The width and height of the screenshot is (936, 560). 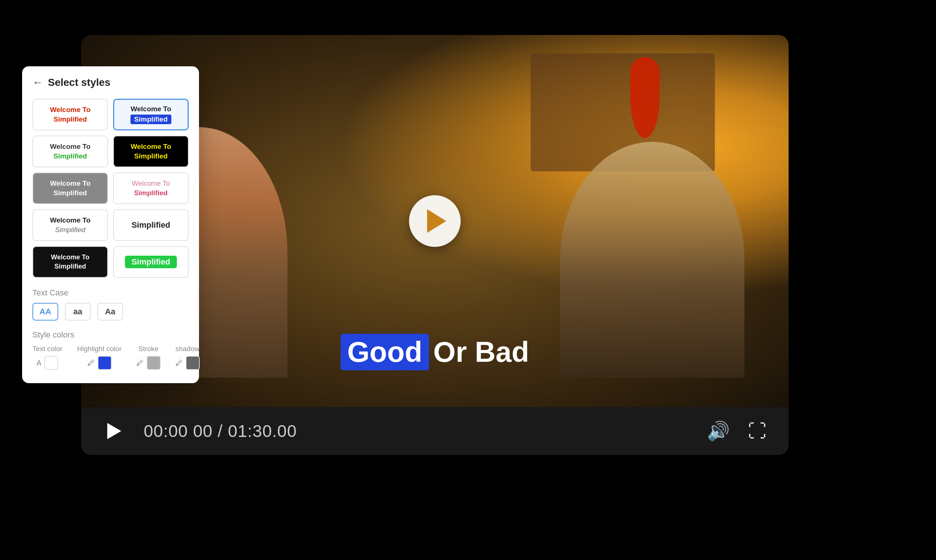 I want to click on caption-word-highlighted: Good, so click(x=385, y=352).